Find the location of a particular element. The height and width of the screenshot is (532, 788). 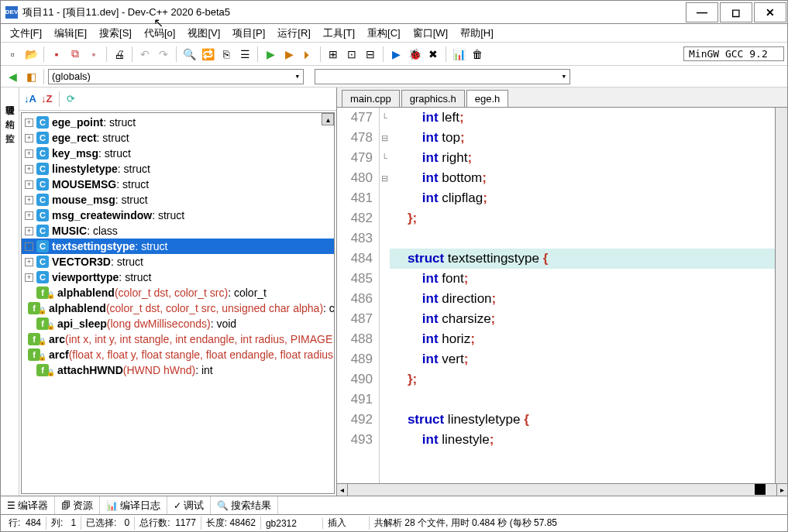

replace-icon: 🔁 is located at coordinates (208, 54).